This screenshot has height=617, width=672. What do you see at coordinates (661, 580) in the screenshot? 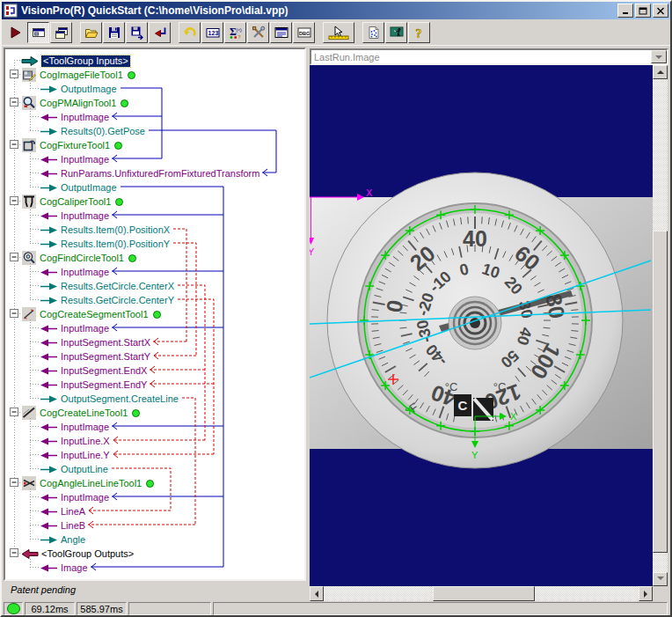
I see `arrow-down-icon` at bounding box center [661, 580].